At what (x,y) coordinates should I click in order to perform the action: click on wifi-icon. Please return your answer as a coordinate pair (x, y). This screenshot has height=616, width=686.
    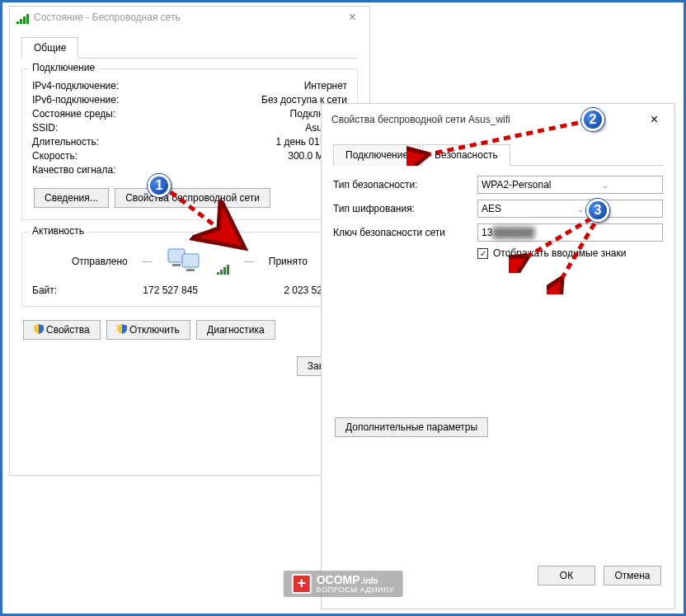
    Looking at the image, I should click on (23, 17).